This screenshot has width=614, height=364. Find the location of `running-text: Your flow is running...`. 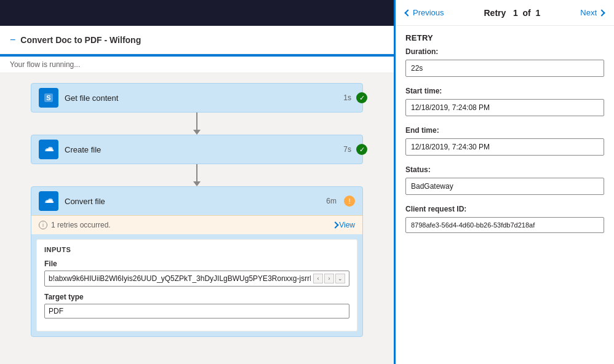

running-text: Your flow is running... is located at coordinates (45, 65).